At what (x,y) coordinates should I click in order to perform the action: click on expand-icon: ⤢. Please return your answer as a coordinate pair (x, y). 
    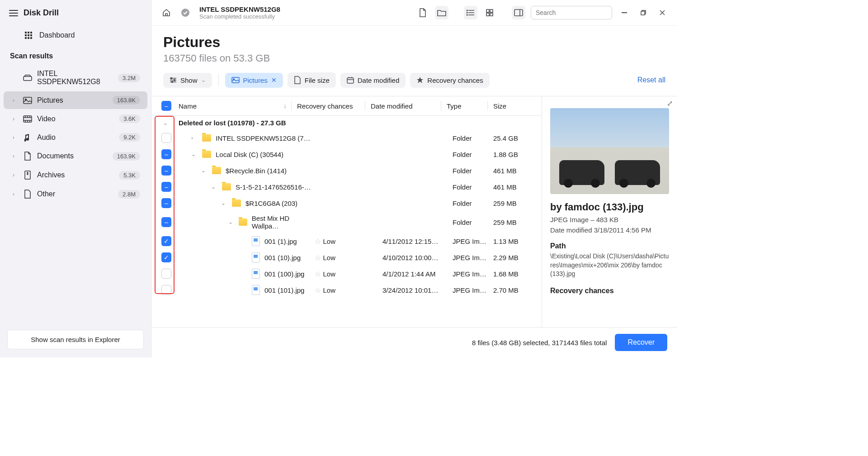
    Looking at the image, I should click on (670, 103).